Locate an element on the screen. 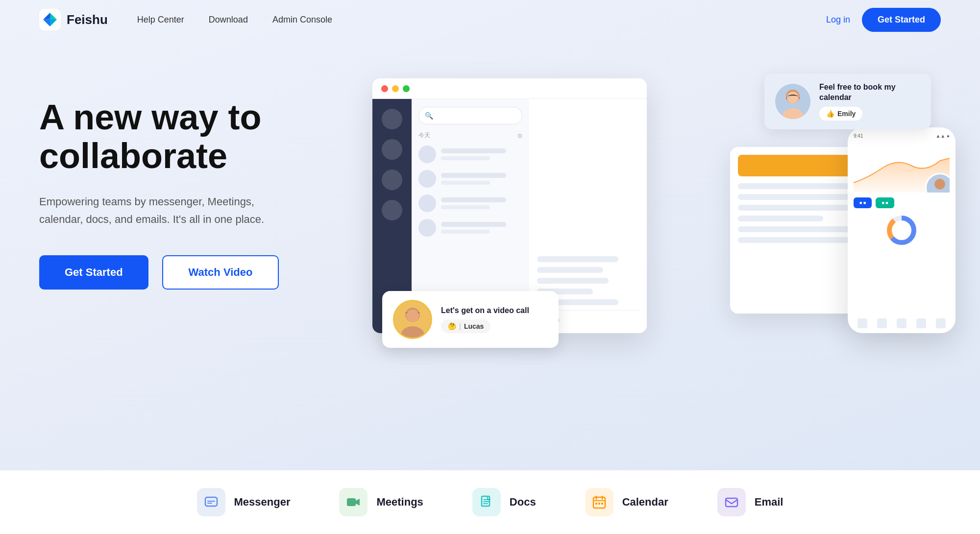 This screenshot has height=534, width=980. lucas-content: Let's get on a video call 🤔 | Lucas is located at coordinates (485, 319).